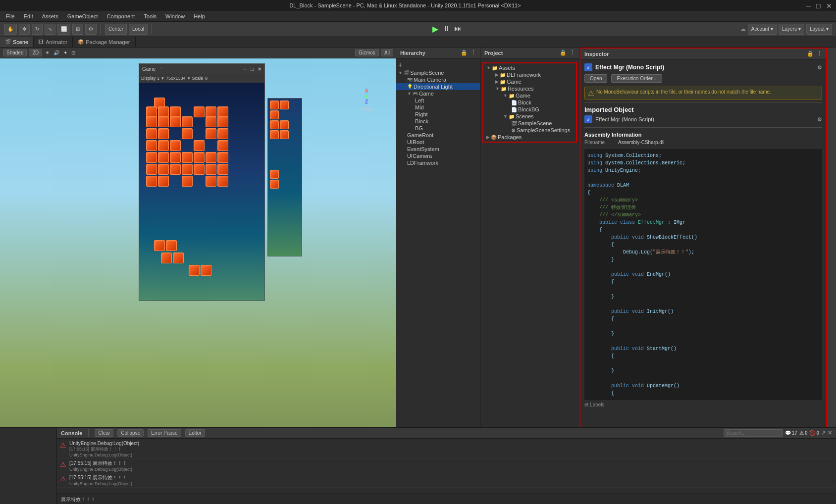 The height and width of the screenshot is (504, 836). What do you see at coordinates (573, 52) in the screenshot?
I see `project-menu-btn: ⋮` at bounding box center [573, 52].